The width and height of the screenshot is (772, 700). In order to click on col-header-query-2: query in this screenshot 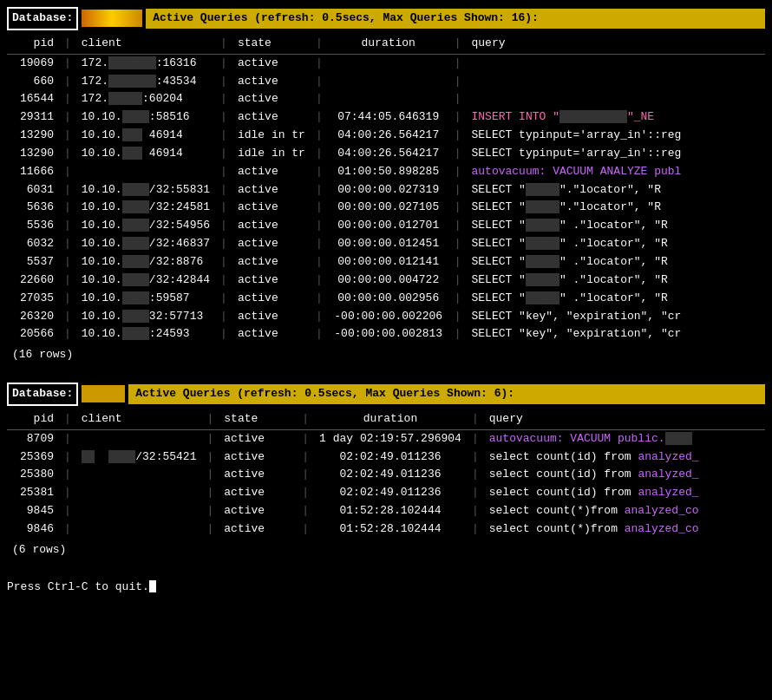, I will do `click(625, 420)`.